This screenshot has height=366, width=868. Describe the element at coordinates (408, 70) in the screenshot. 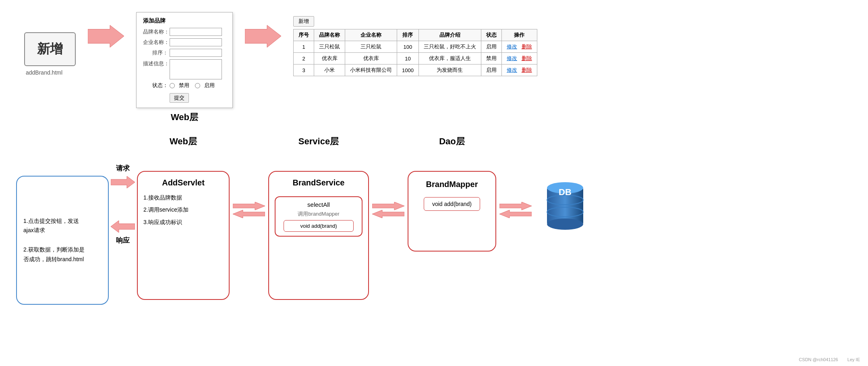

I see `cell-order-3: 1000` at that location.